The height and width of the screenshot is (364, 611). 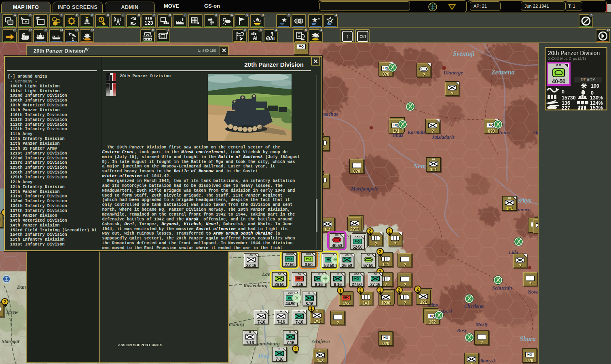 I want to click on svg-text: 100, so click(x=595, y=86).